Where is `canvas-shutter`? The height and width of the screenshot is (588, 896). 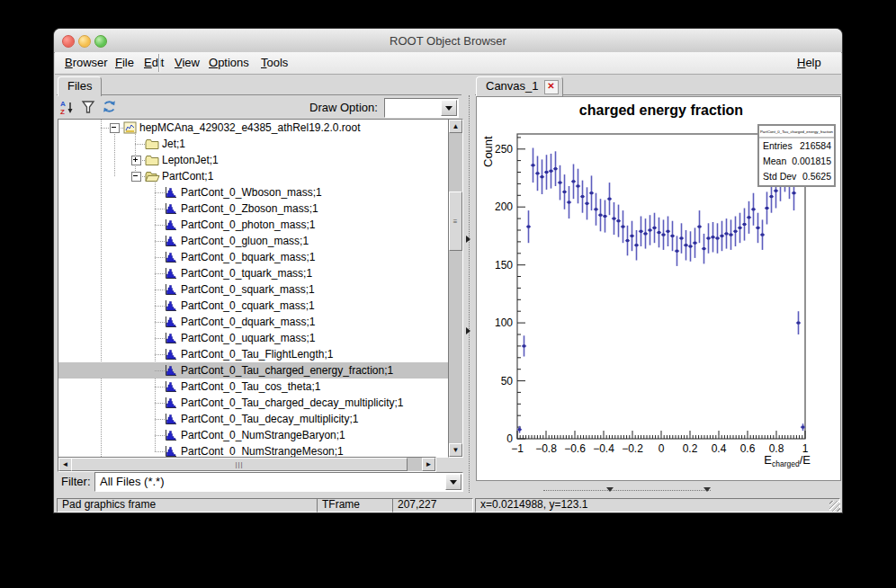
canvas-shutter is located at coordinates (627, 491).